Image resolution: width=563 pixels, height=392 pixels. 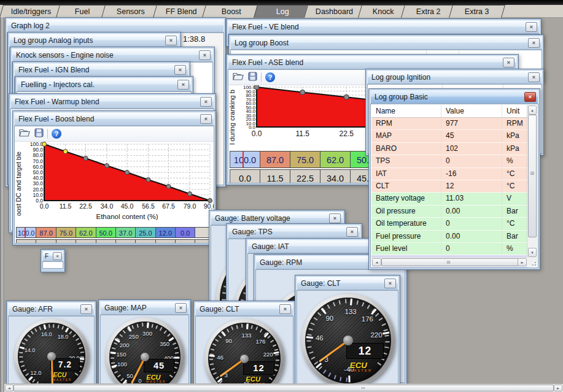 What do you see at coordinates (185, 233) in the screenshot?
I see `blend-value-cell: 0.0` at bounding box center [185, 233].